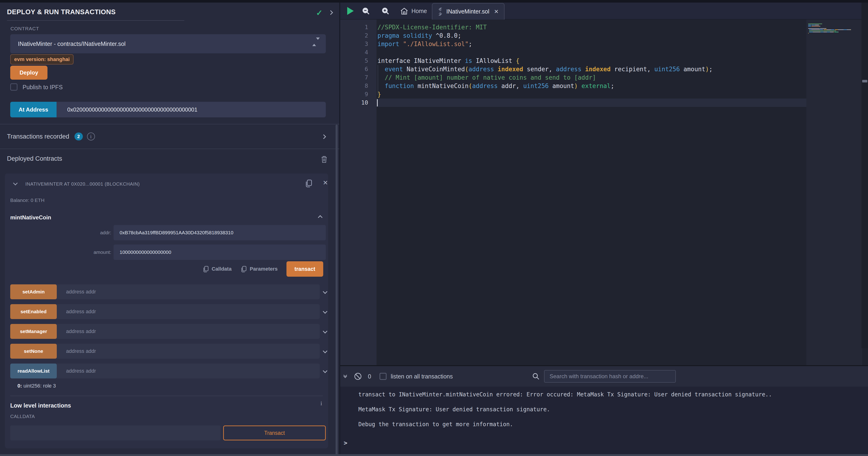 This screenshot has height=456, width=868. What do you see at coordinates (325, 331) in the screenshot?
I see `setManager-expand-icon` at bounding box center [325, 331].